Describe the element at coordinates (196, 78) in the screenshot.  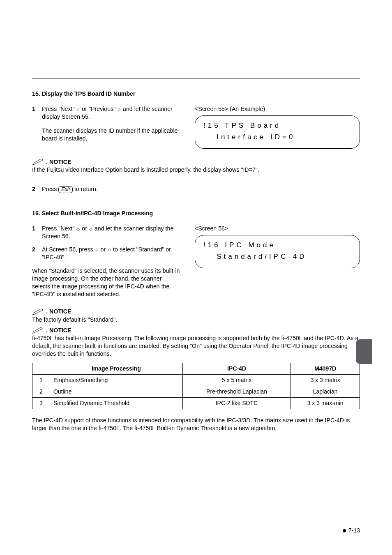
I see `header-rule` at that location.